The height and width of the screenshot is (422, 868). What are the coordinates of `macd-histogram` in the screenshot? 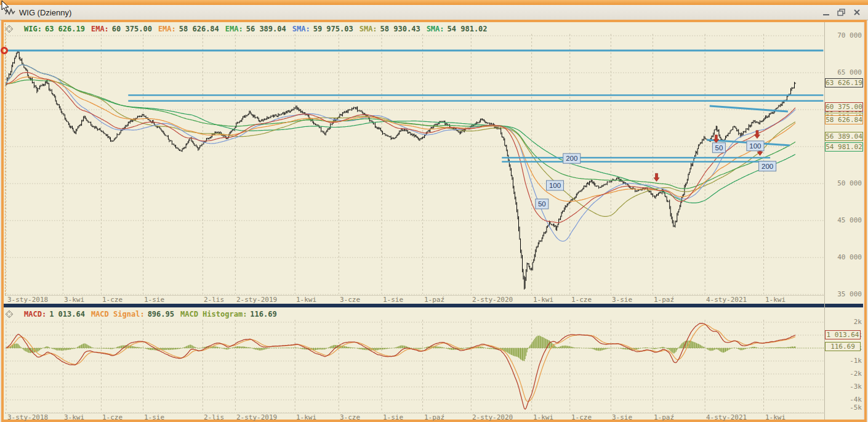 It's located at (401, 349).